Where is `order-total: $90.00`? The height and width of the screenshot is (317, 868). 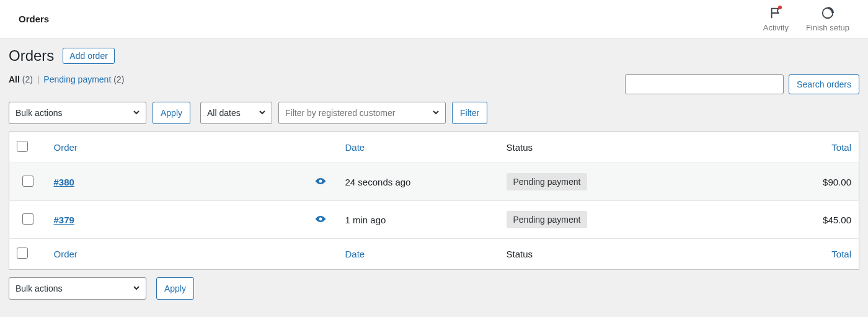
order-total: $90.00 is located at coordinates (773, 182).